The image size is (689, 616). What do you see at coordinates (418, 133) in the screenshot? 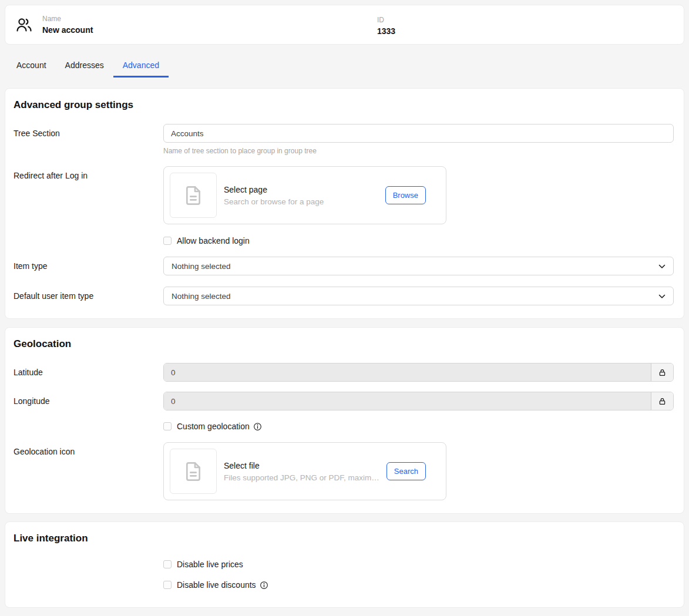
I see `tree-section-input` at bounding box center [418, 133].